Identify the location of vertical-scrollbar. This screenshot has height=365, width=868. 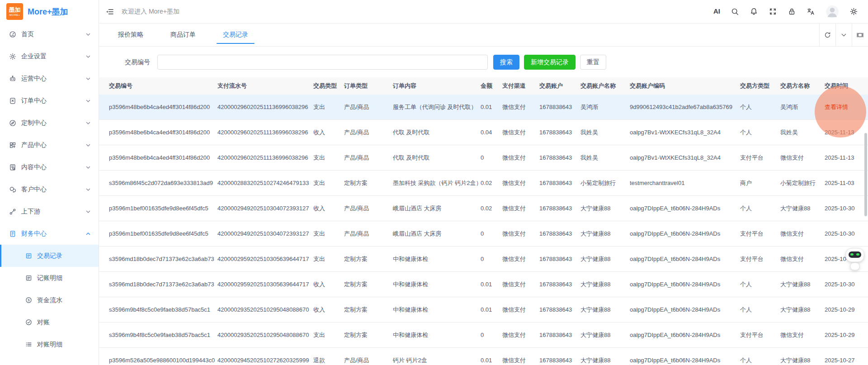
(866, 175).